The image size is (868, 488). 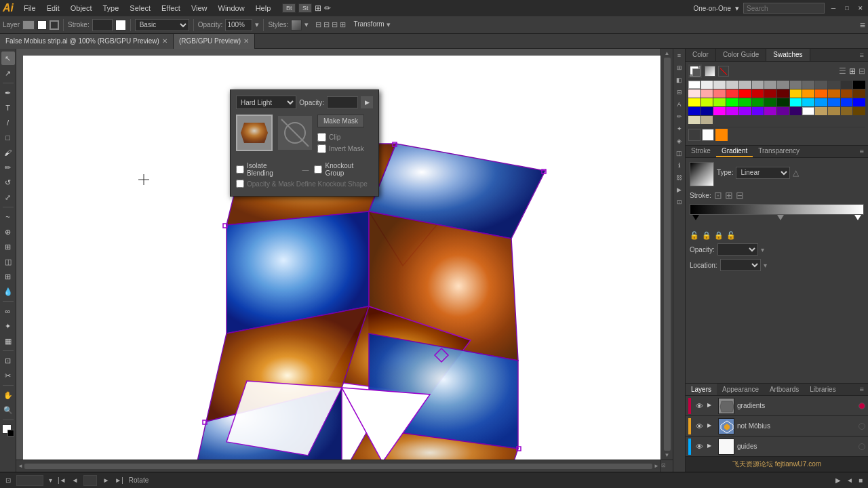 What do you see at coordinates (862, 55) in the screenshot?
I see `panel-menu-icon: ≡` at bounding box center [862, 55].